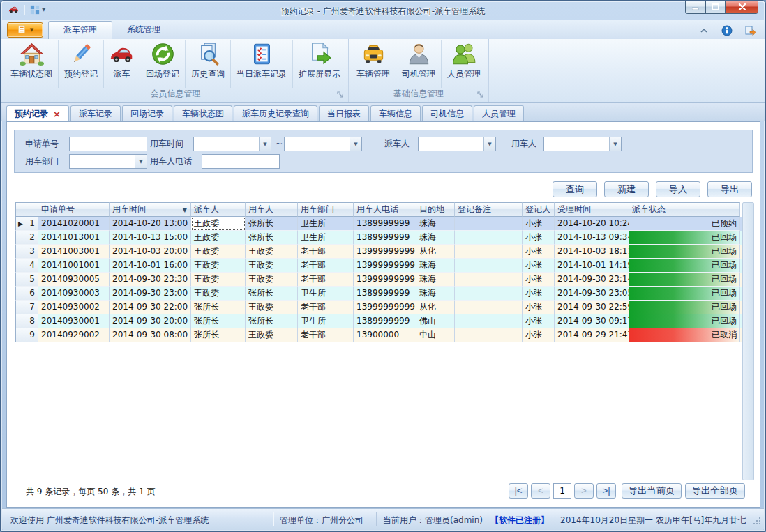 The image size is (766, 532). What do you see at coordinates (108, 144) in the screenshot?
I see `order-no-input` at bounding box center [108, 144].